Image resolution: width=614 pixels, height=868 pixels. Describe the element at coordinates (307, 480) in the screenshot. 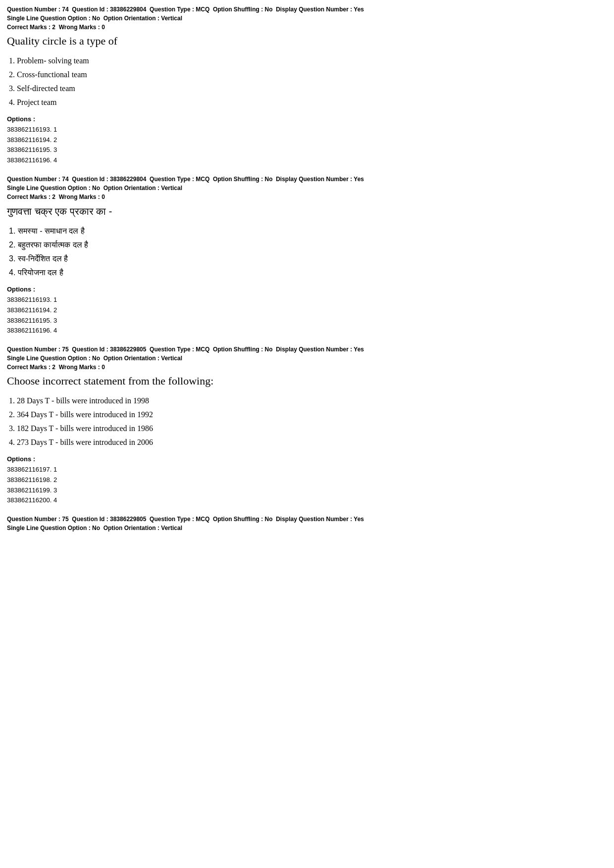

I see `option-id-item: 383862116198. 2` at that location.